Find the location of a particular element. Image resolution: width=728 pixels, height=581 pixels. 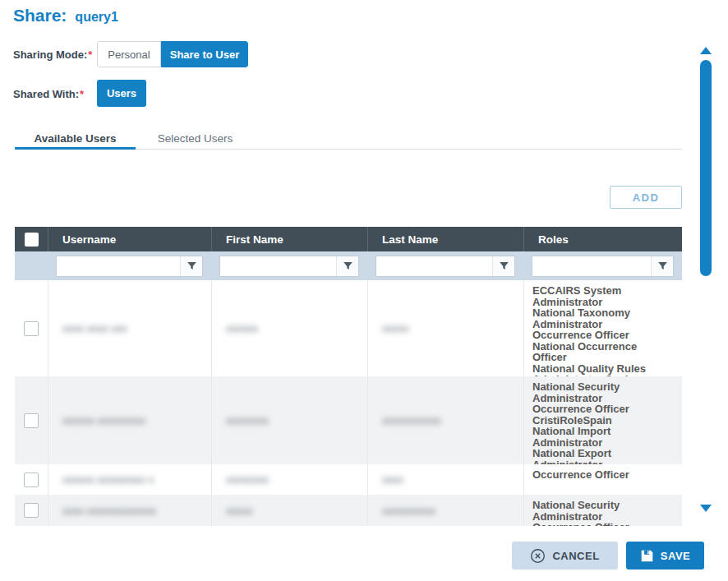

sharing-mode-label: Sharing Mode:* is located at coordinates (53, 54).